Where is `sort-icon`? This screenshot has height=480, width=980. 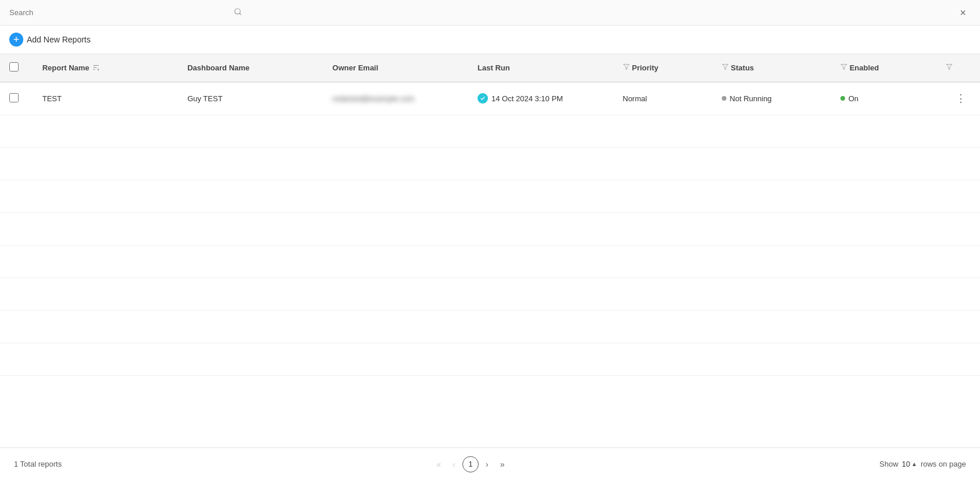 sort-icon is located at coordinates (96, 68).